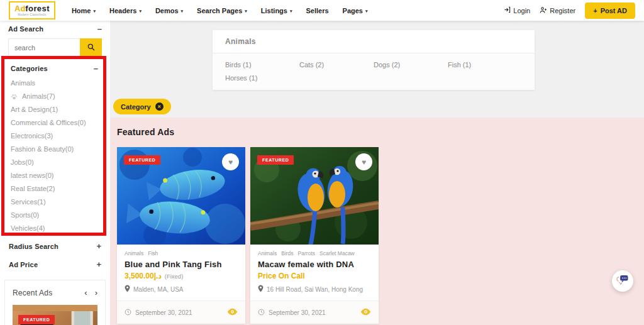 The width and height of the screenshot is (644, 325). Describe the element at coordinates (38, 9) in the screenshot. I see `logo-text-main: forest` at that location.